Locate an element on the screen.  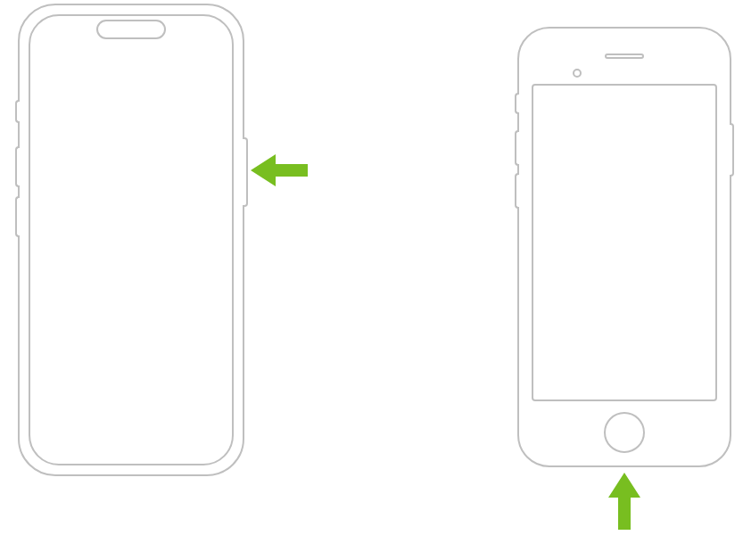
home-button is located at coordinates (624, 432).